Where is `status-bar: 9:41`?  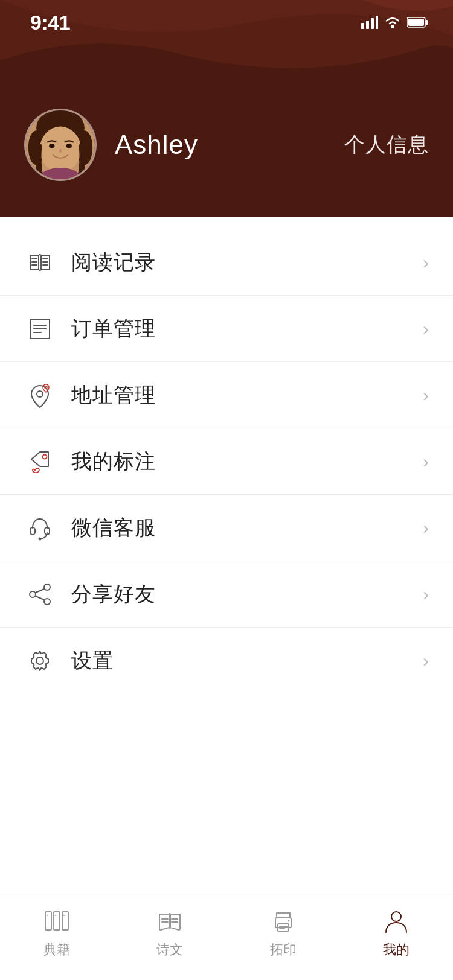
status-bar: 9:41 is located at coordinates (226, 18).